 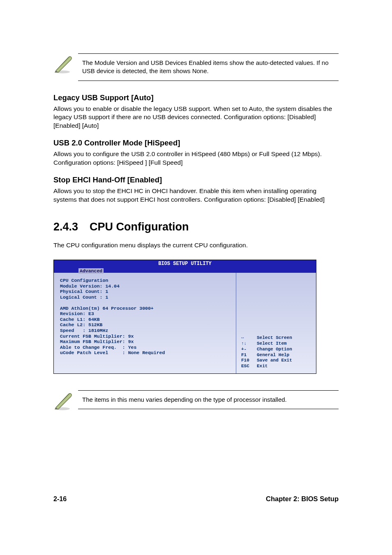 I want to click on heading-usb20: USB 2.0 Controller Mode [HiSpeed], so click(x=196, y=143).